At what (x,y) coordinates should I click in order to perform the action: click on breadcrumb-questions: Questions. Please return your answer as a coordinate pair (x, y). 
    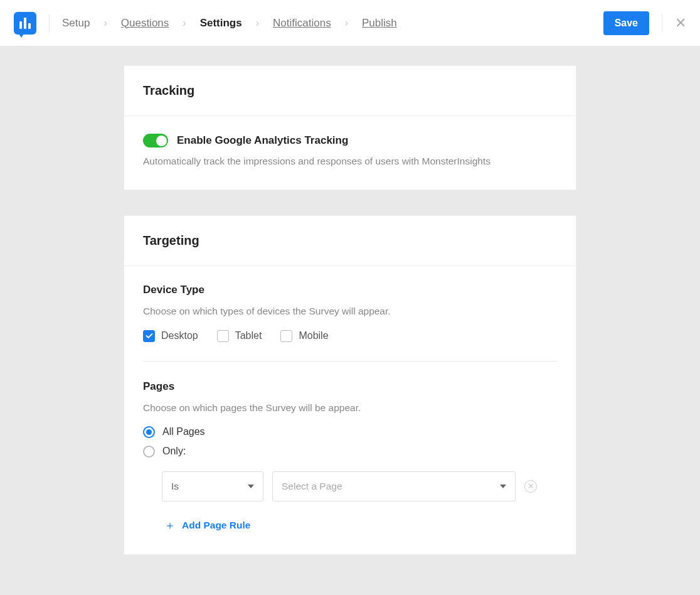
    Looking at the image, I should click on (146, 23).